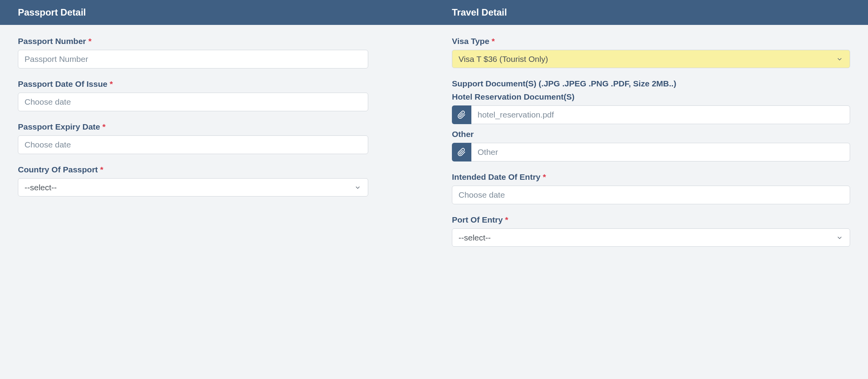  What do you see at coordinates (52, 41) in the screenshot?
I see `label-text: Passport Number` at bounding box center [52, 41].